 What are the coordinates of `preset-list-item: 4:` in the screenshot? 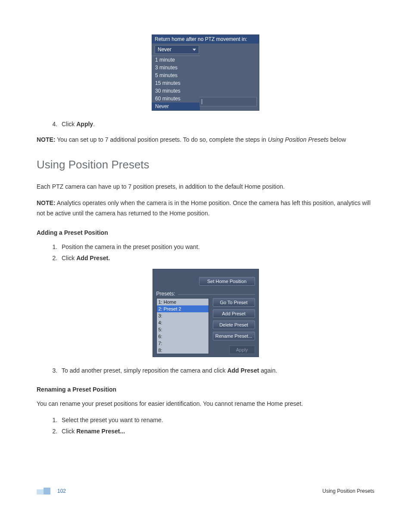 It's located at (183, 323).